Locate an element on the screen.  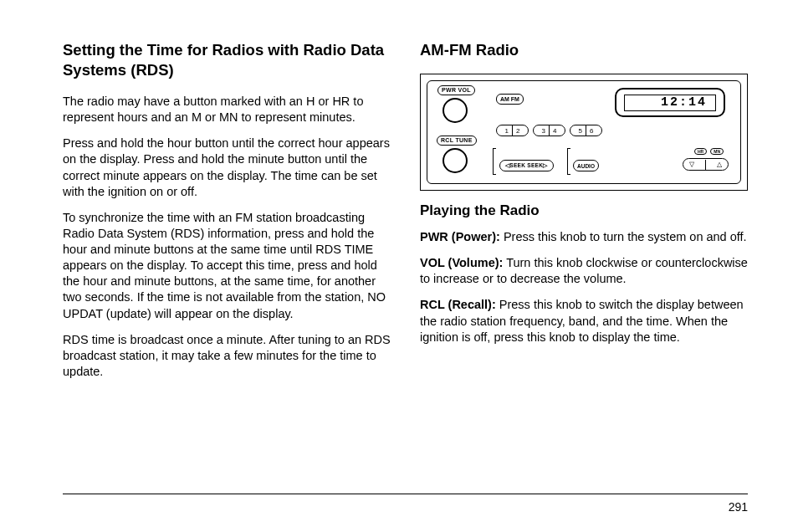
amfm-heading: AM-FM Radio is located at coordinates (584, 50).